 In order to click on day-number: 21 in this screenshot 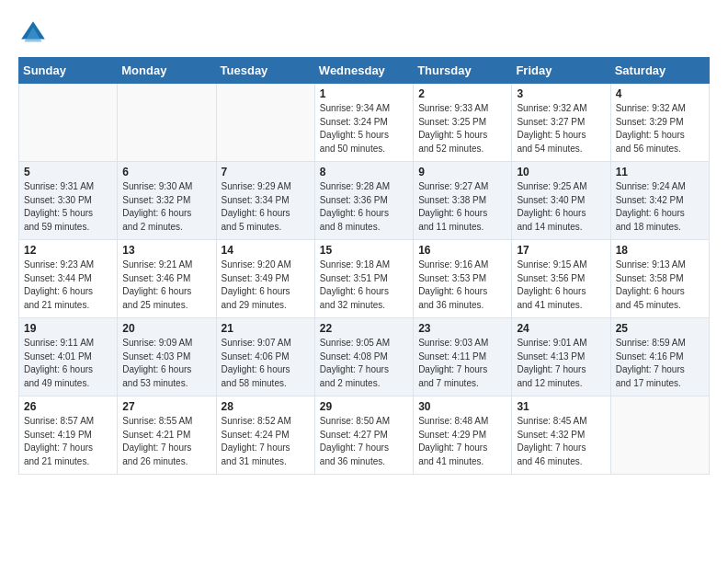, I will do `click(266, 328)`.